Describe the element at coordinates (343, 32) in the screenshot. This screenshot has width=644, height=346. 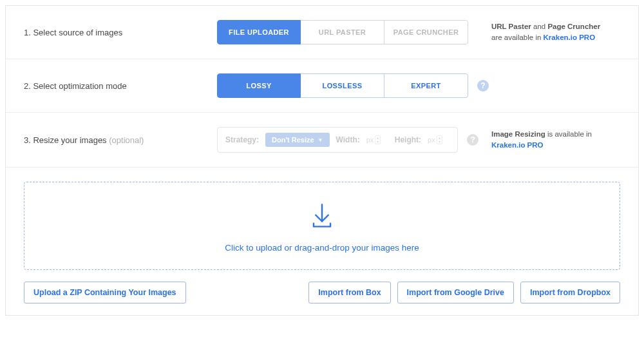
I see `tab-url-paster: URL PASTER` at that location.